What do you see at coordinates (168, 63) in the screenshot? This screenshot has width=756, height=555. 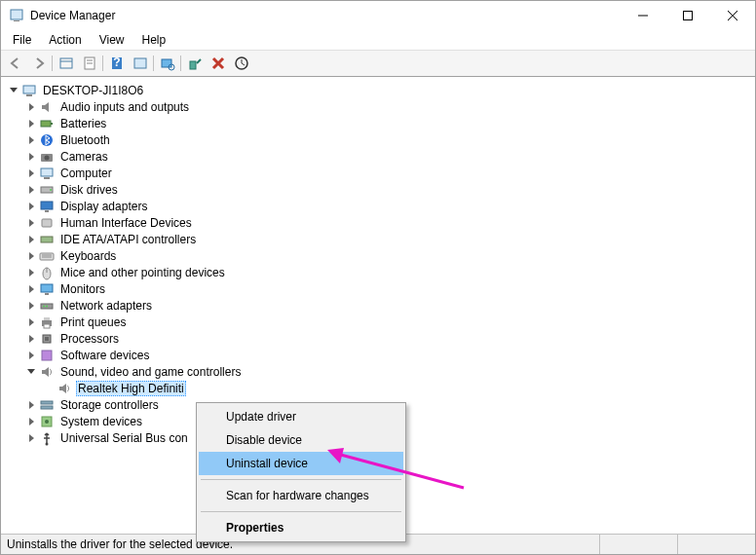 I see `scan-hardware-button` at bounding box center [168, 63].